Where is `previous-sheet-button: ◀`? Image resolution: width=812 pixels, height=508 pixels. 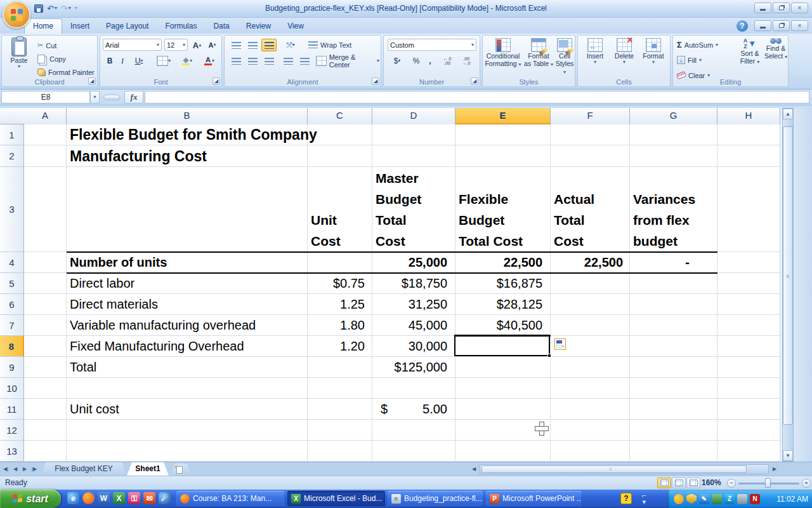
previous-sheet-button: ◀ is located at coordinates (15, 469).